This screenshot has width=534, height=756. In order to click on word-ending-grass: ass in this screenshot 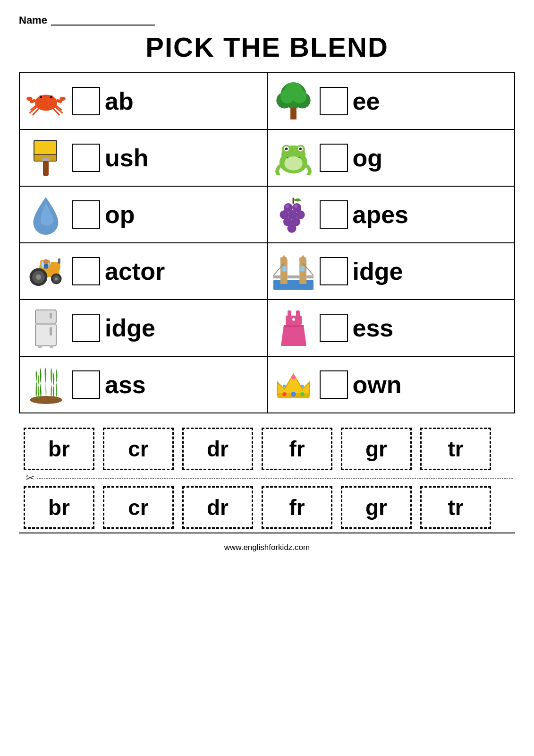, I will do `click(126, 385)`.